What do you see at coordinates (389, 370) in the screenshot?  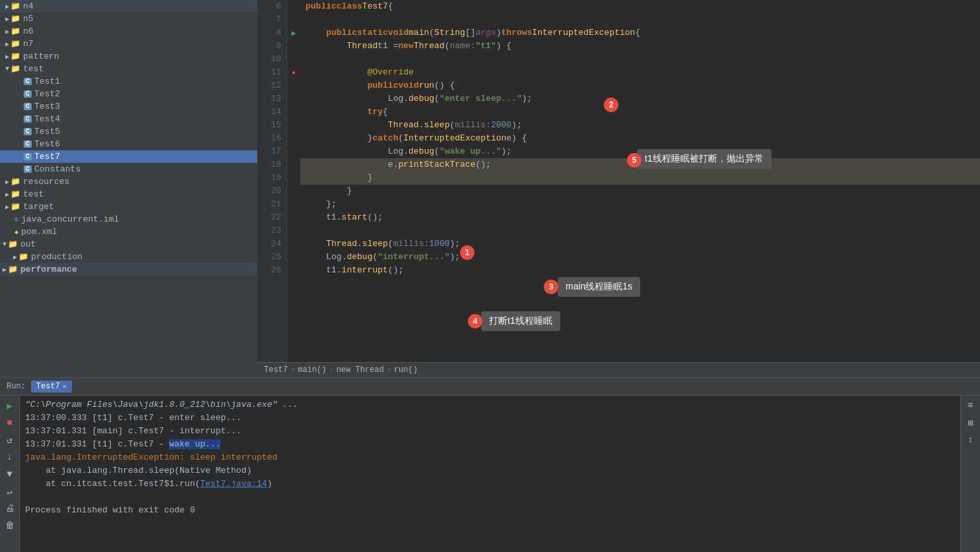 I see `breadcrumb-sep-3: ›` at bounding box center [389, 370].